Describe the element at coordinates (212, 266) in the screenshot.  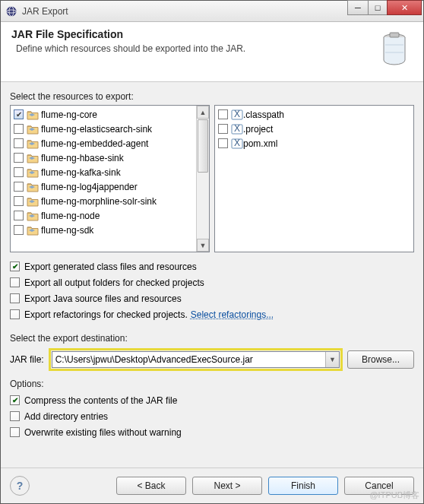
I see `option-row: Export generated class files and resourc…` at that location.